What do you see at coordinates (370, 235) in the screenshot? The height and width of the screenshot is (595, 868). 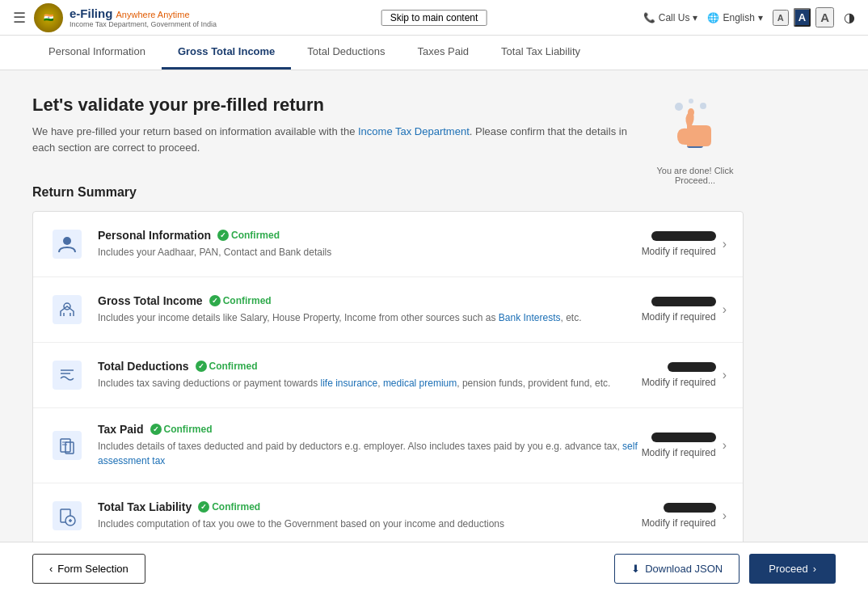 I see `personal-information-title: Personal Information ✓ Confirmed` at bounding box center [370, 235].